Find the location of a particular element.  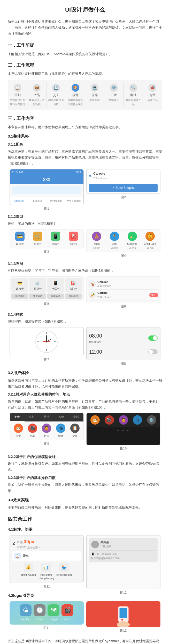

weather-icon-sq: 🌤 is located at coordinates (26, 610).